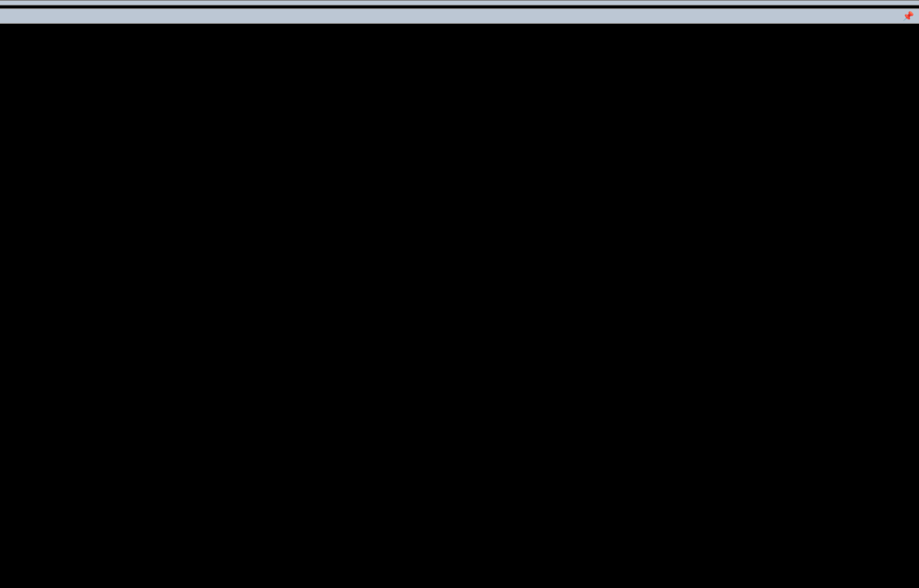 The height and width of the screenshot is (588, 919). What do you see at coordinates (460, 26) in the screenshot?
I see `terminal-bottom` at bounding box center [460, 26].